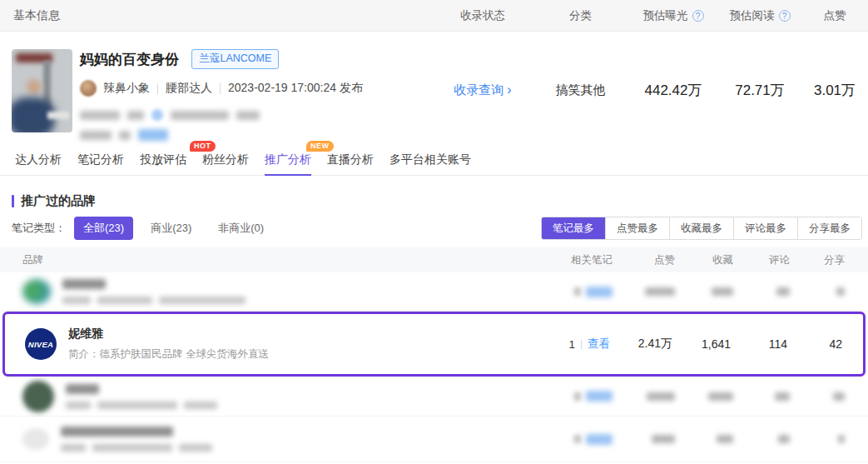  I want to click on header-comments: 评论, so click(761, 260).